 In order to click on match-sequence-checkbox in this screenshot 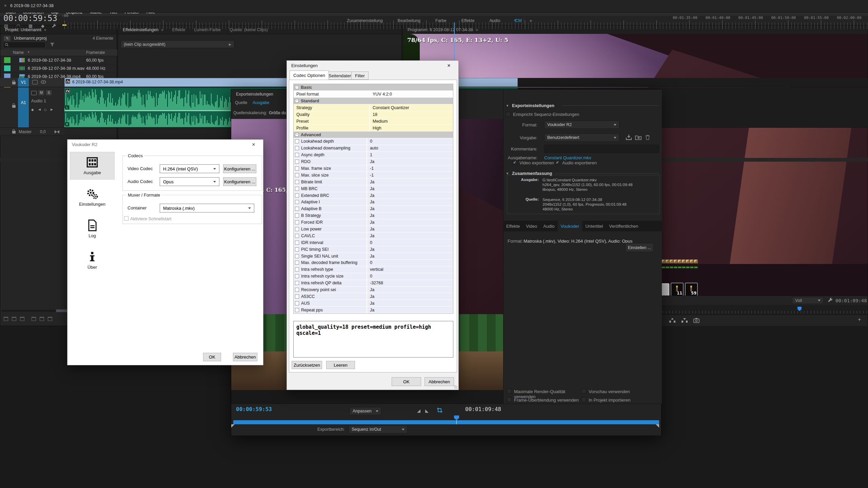, I will do `click(508, 114)`.